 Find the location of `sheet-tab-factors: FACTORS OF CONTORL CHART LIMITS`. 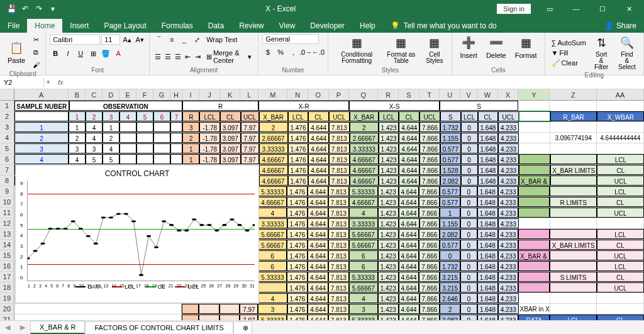

sheet-tab-factors: FACTORS OF CONTORL CHART LIMITS is located at coordinates (158, 327).